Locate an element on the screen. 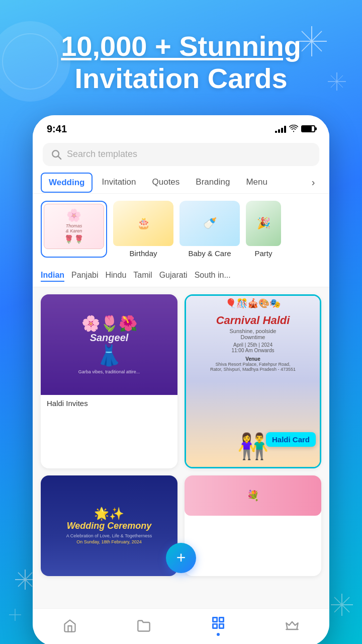 Image resolution: width=362 pixels, height=644 pixels. haldi-invites-card: 🌸🌷🌺 Sangeel 👗 Garba vibes, traditional a… is located at coordinates (109, 381).